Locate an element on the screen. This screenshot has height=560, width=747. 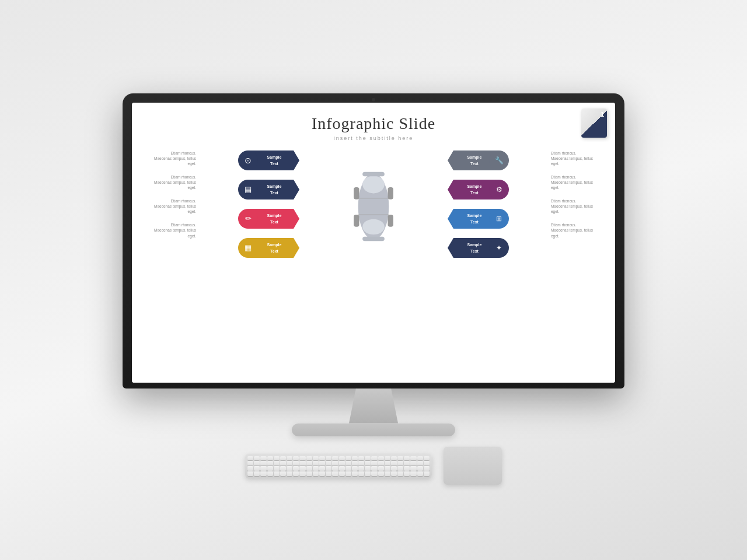
trackpad is located at coordinates (473, 466).